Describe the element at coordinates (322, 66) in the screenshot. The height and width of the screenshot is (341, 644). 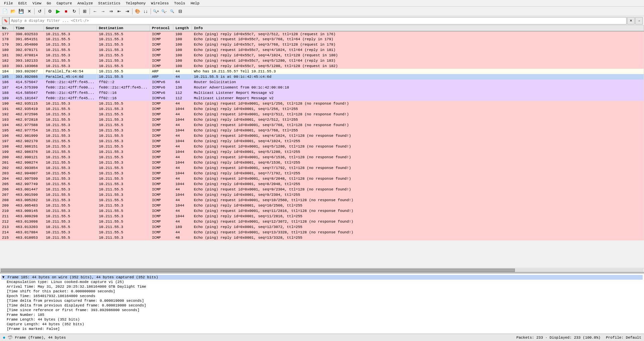
I see `table-row: 183 393.103068 10.211.55.3 10.211.55.5 I…` at that location.